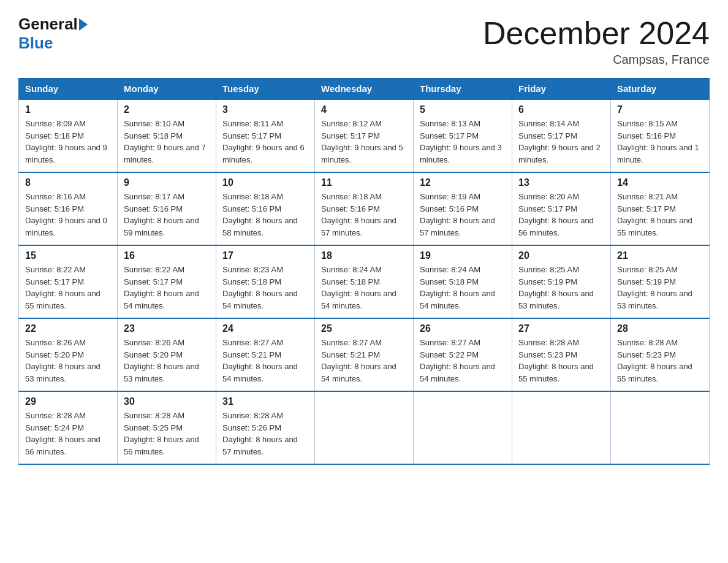  I want to click on week-row-5: 29 Sunrise: 8:28 AM Sunset: 5:24 PM Dayl…, so click(364, 428).